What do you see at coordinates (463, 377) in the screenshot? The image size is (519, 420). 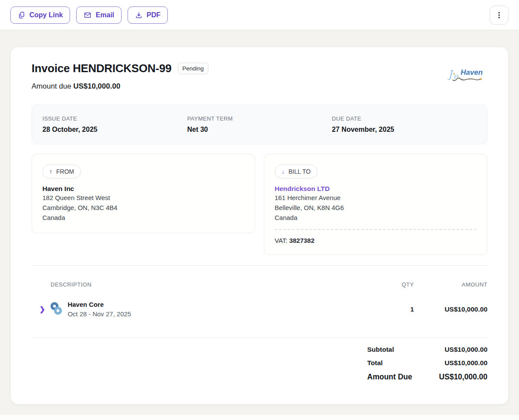 I see `amount-due-total-value: US$10,000.00` at bounding box center [463, 377].